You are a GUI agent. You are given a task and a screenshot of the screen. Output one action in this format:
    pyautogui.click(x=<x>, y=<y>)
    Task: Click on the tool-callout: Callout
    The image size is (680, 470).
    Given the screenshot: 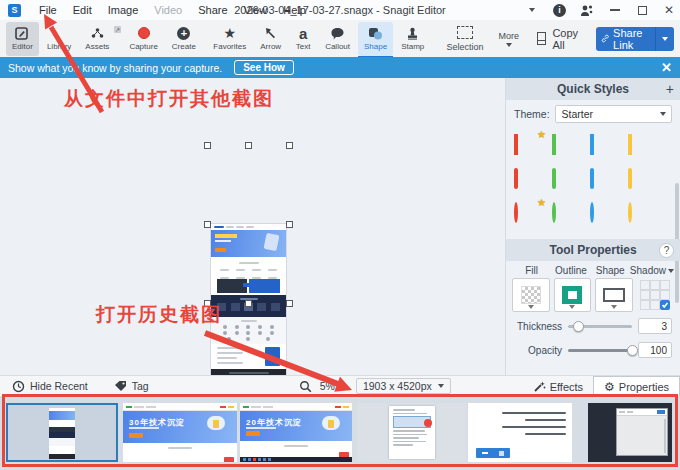 What is the action you would take?
    pyautogui.click(x=338, y=39)
    